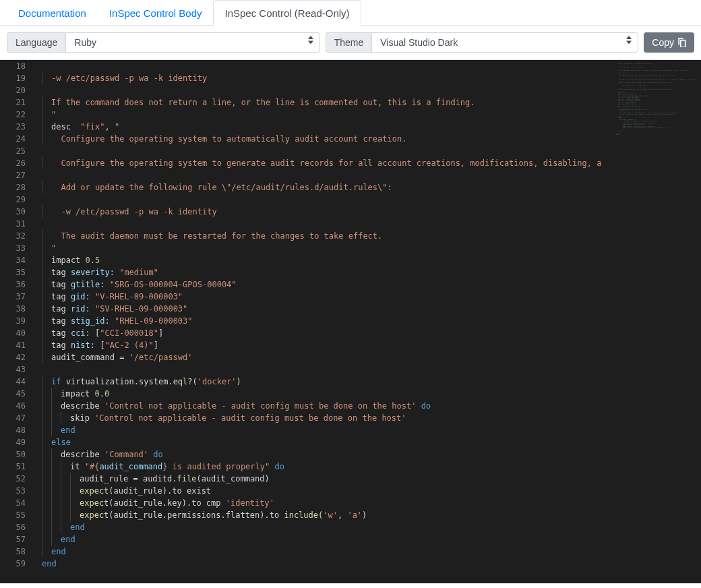 Image resolution: width=701 pixels, height=588 pixels. Describe the element at coordinates (669, 42) in the screenshot. I see `copy-button: Copy` at that location.